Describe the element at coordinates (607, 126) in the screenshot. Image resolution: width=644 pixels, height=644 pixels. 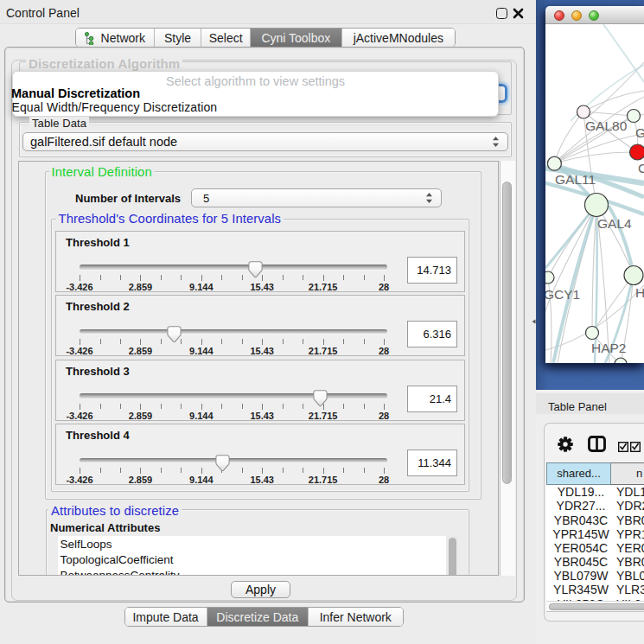
I see `svg-text: GAL80` at that location.